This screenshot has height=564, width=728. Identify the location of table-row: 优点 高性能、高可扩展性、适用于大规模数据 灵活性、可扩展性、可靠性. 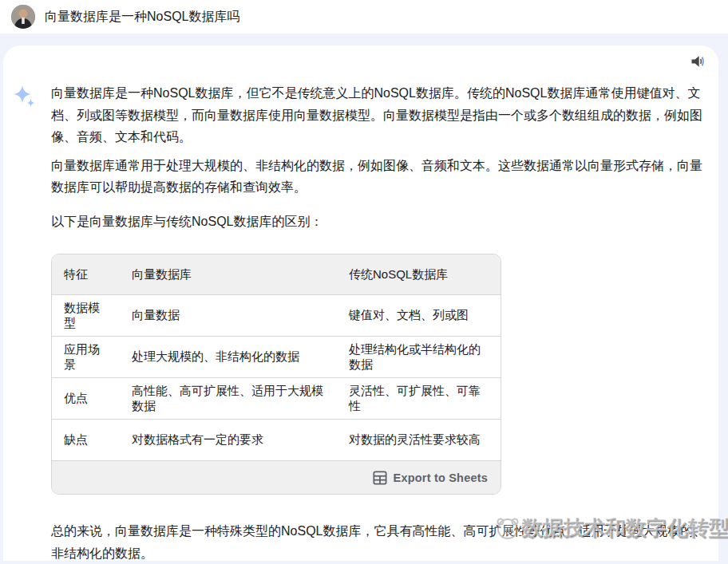
(276, 398).